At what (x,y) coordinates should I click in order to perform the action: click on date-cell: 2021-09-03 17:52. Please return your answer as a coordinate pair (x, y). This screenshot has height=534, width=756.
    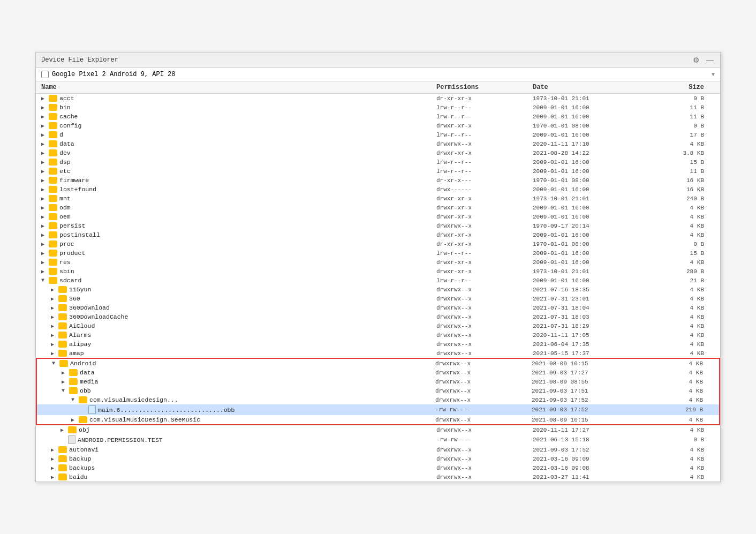
    Looking at the image, I should click on (592, 450).